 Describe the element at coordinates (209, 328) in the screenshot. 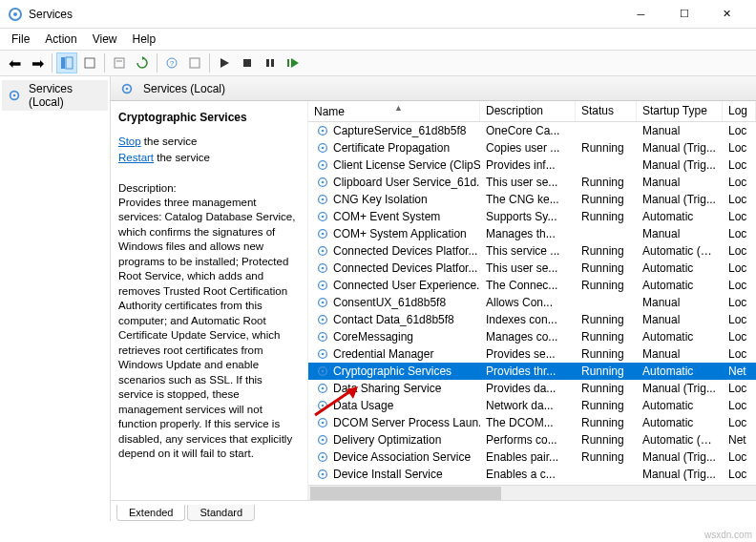

I see `description-text: Provides three management services: Cata…` at that location.